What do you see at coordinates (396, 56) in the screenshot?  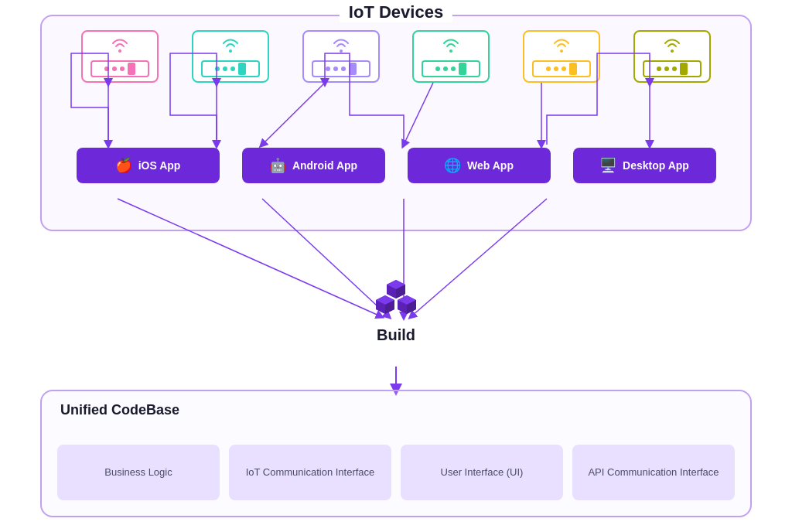 I see `devices-row` at bounding box center [396, 56].